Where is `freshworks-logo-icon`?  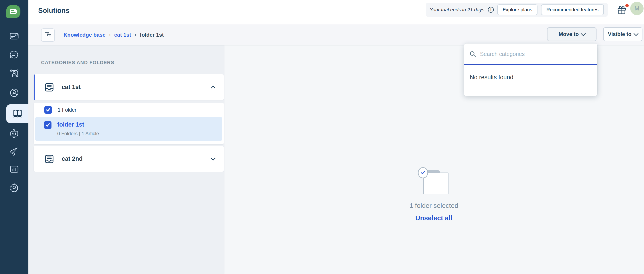
freshworks-logo-icon is located at coordinates (14, 12).